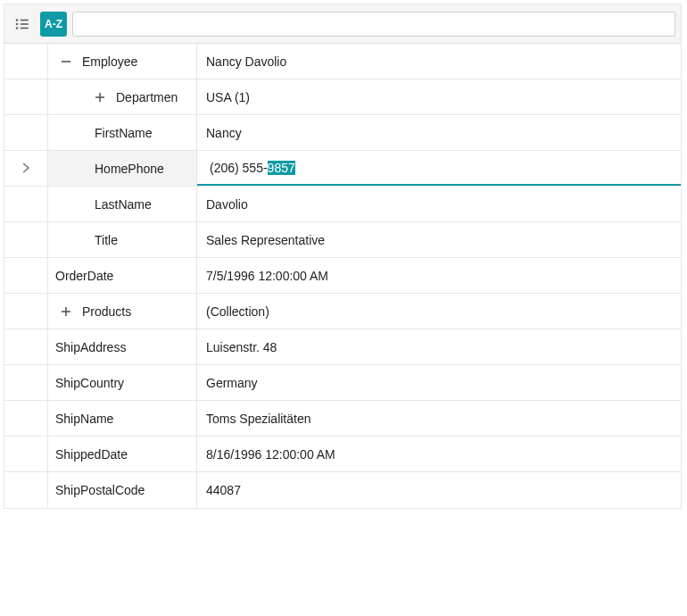  Describe the element at coordinates (439, 239) in the screenshot. I see `value-cell: Sales Representative` at that location.